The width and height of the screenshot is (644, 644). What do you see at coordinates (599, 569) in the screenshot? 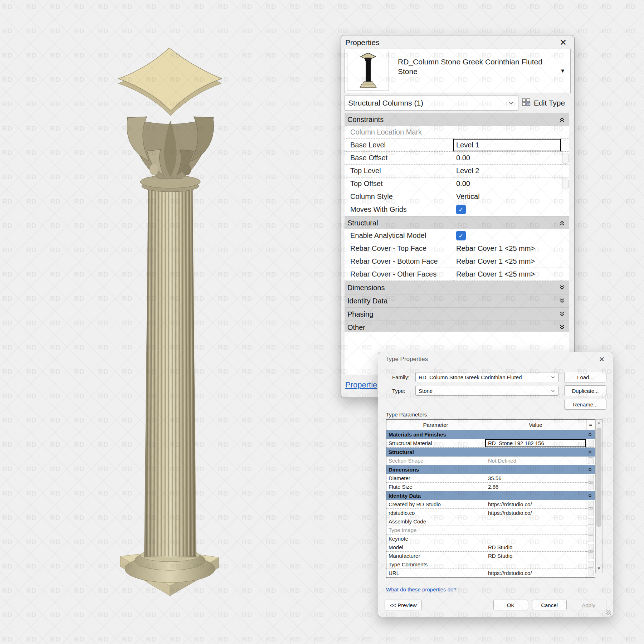
I see `scrollbar-down-arrow-icon: ▼` at bounding box center [599, 569].